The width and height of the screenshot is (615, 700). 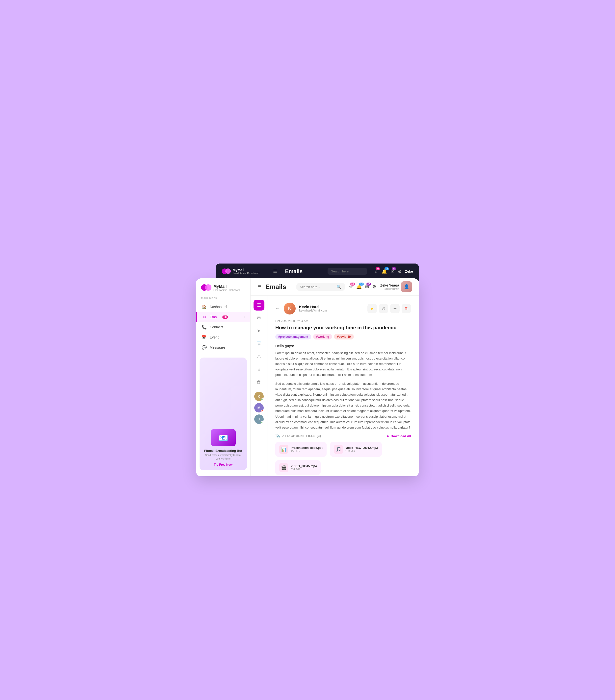 What do you see at coordinates (245, 317) in the screenshot?
I see `email-nav-arrow: ›` at bounding box center [245, 317].